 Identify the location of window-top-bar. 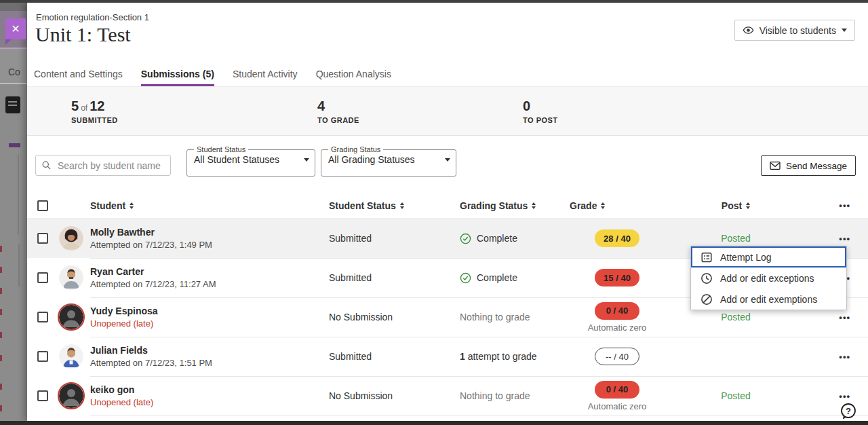
(434, 1).